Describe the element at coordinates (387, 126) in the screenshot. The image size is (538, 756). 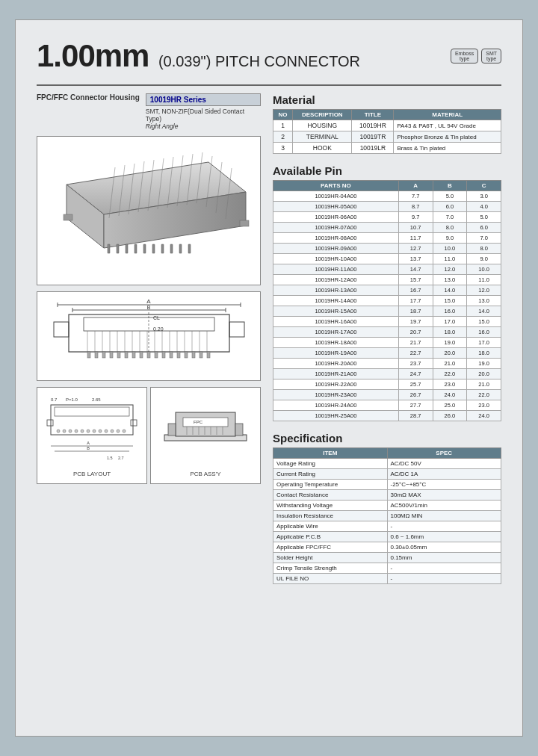
I see `table-row: 1HOUSING10019HRPA43 & PA6T , UL 94V Grad…` at that location.